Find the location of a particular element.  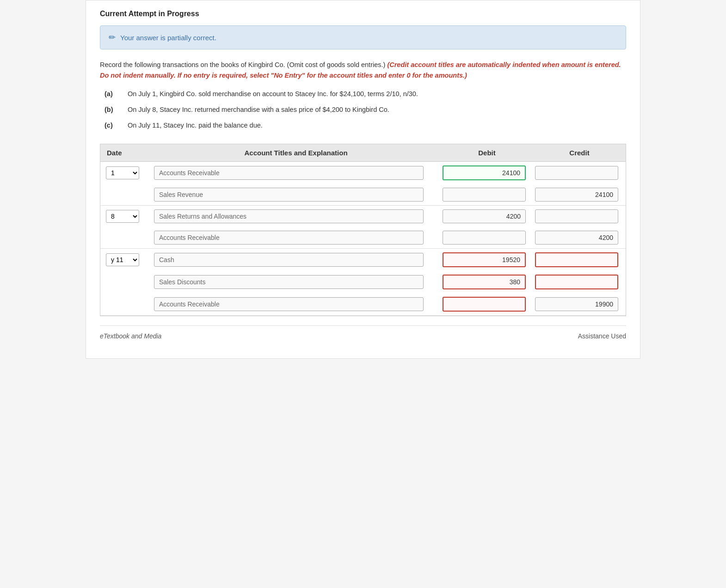

bottom-right-label: Assistance Used is located at coordinates (602, 336).